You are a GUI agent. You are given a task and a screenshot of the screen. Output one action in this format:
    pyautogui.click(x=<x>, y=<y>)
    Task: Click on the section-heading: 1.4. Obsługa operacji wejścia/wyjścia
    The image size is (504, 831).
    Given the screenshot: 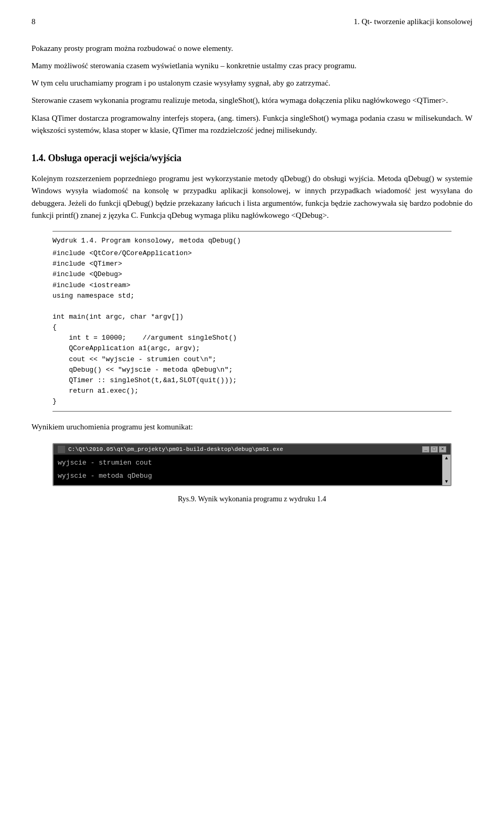 What is the action you would take?
    pyautogui.click(x=252, y=159)
    